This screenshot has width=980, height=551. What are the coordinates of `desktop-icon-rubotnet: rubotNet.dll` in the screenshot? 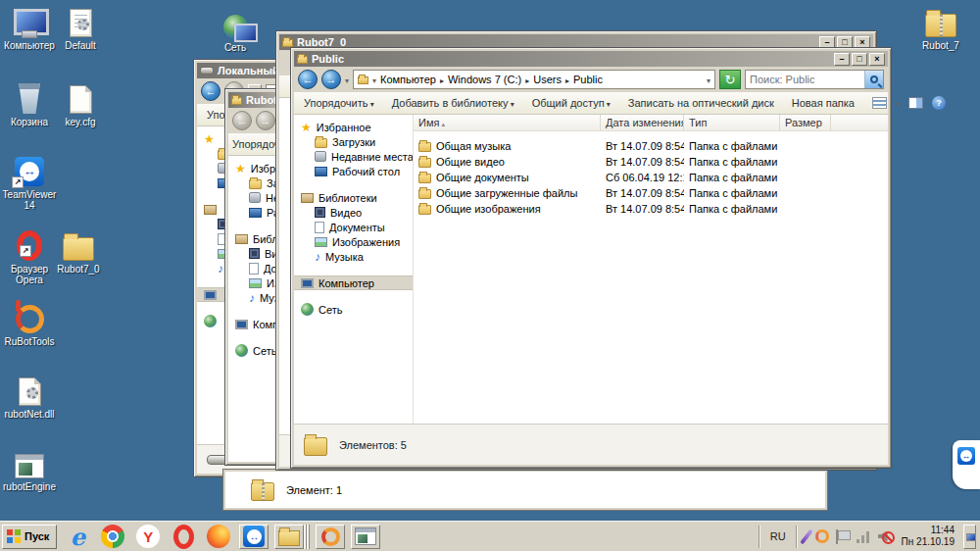 It's located at (30, 397).